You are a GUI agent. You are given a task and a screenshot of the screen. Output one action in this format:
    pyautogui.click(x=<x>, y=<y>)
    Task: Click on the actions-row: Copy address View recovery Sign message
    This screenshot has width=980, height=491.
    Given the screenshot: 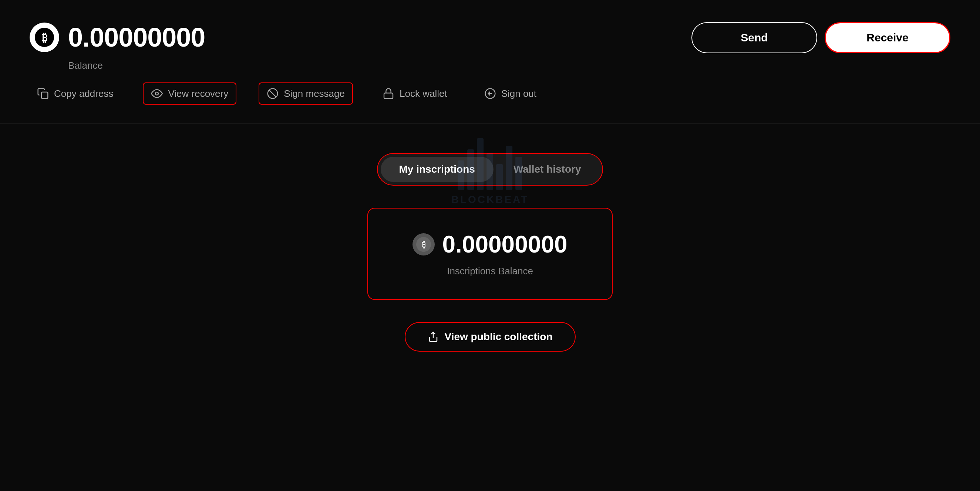 What is the action you would take?
    pyautogui.click(x=490, y=94)
    